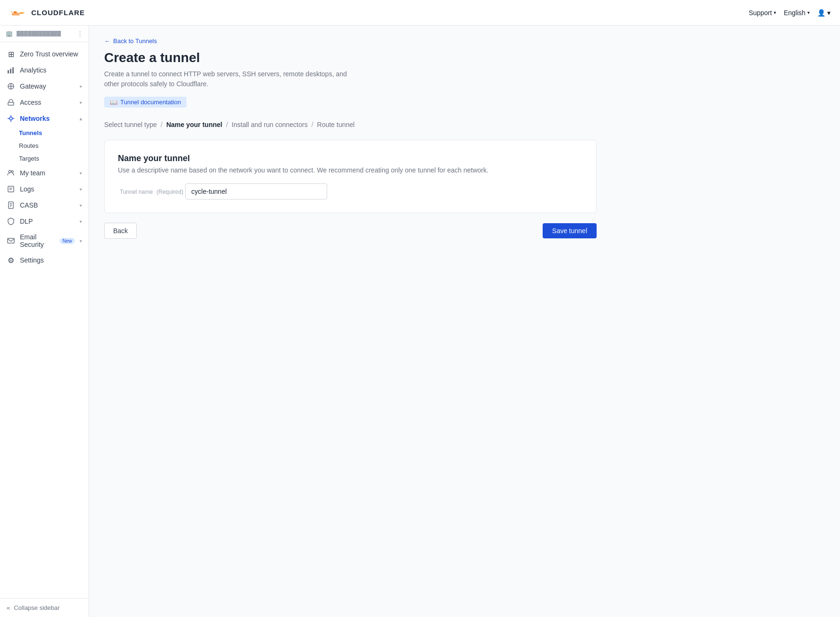 The width and height of the screenshot is (840, 617). I want to click on sidebar-label-networks: Networks, so click(47, 118).